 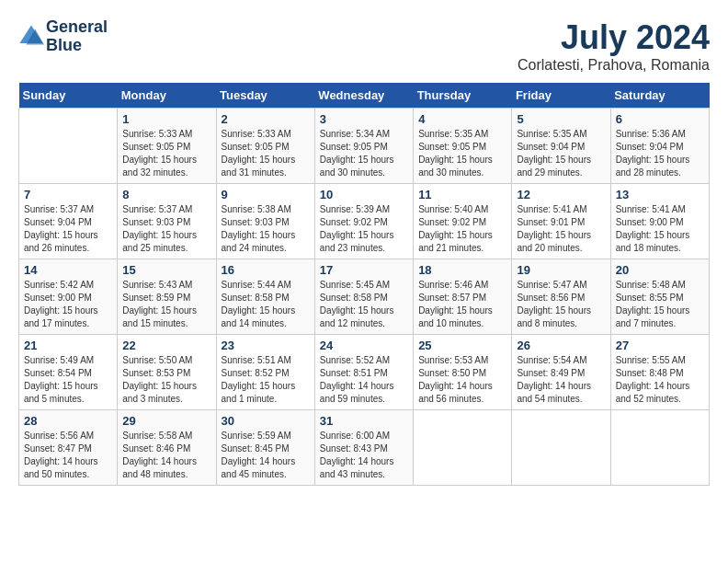 What do you see at coordinates (364, 270) in the screenshot?
I see `day-number: 17` at bounding box center [364, 270].